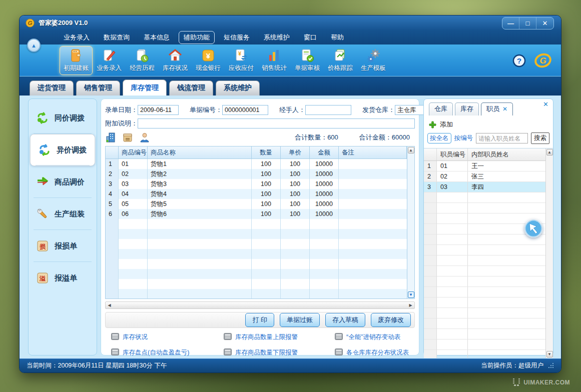 This screenshot has width=581, height=392. What do you see at coordinates (260, 305) in the screenshot?
I see `items-table-hscrollbar: ◀ ▶` at bounding box center [260, 305].